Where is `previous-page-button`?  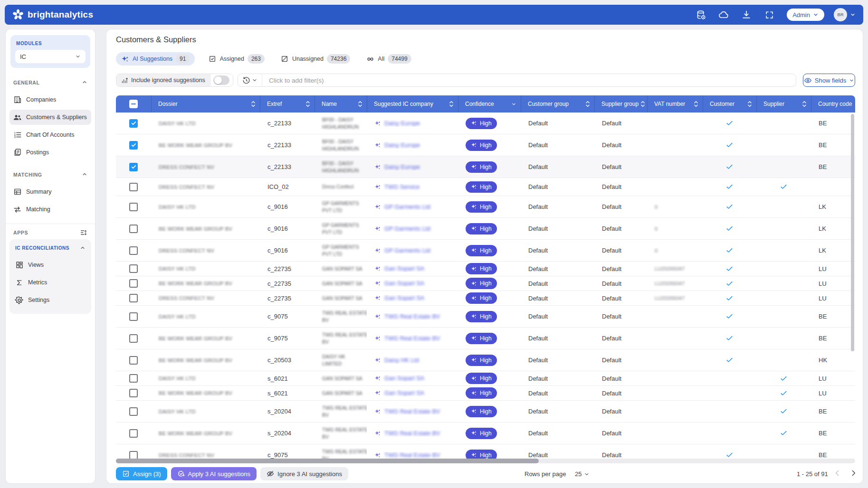
previous-page-button is located at coordinates (837, 473).